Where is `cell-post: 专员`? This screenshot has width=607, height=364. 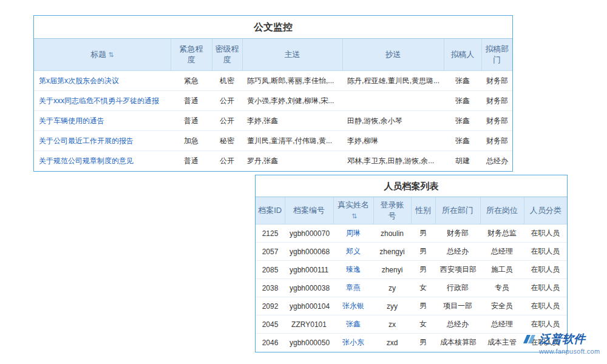
cell-post: 专员 is located at coordinates (502, 288).